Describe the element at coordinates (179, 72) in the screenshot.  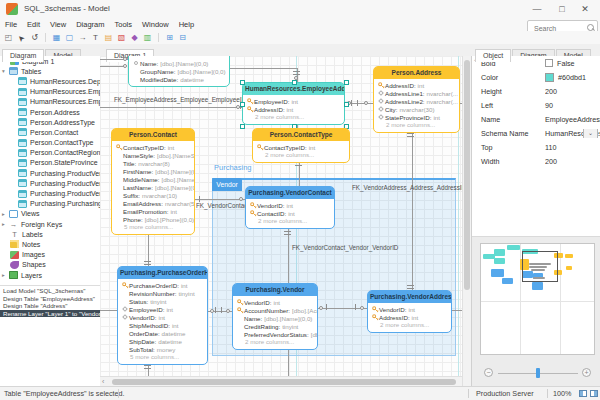
I see `table-department-partial: Name:[dbo].[Name](0,0)GroupName:[dbo].[N…` at that location.